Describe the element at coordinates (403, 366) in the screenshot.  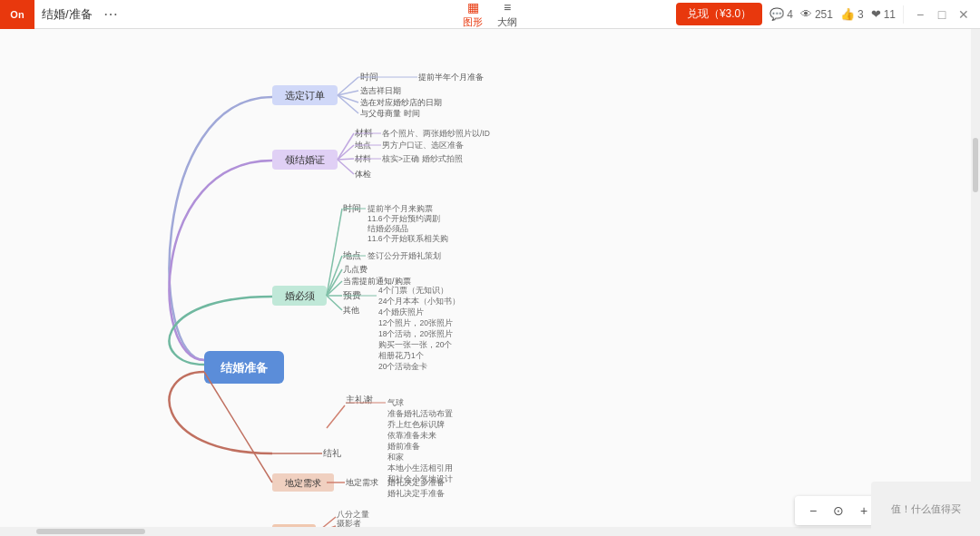
I see `leaf-text: 20个活动金卡` at that location.